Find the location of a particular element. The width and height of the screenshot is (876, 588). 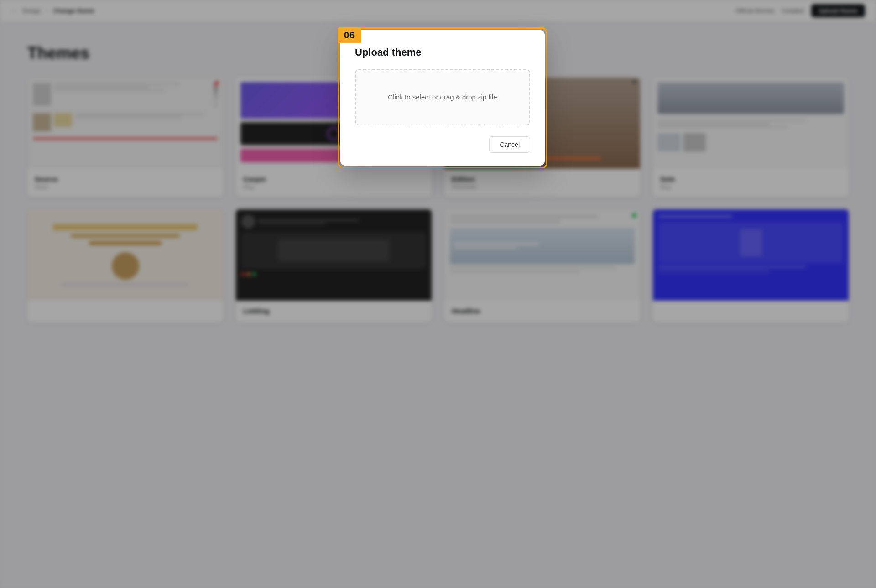

upload-dropzone: Click to select or drag & drop zip file is located at coordinates (443, 98).